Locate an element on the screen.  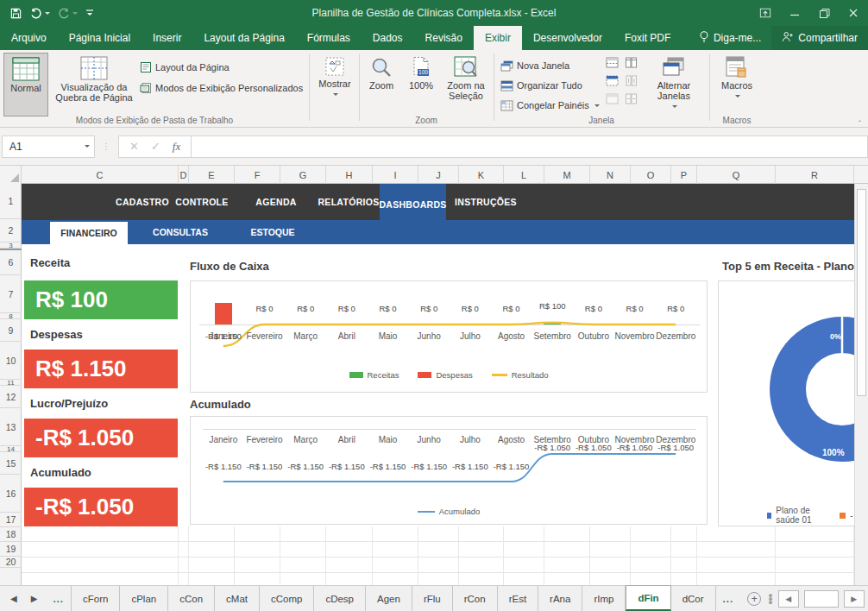
column-header-P: P is located at coordinates (684, 174).